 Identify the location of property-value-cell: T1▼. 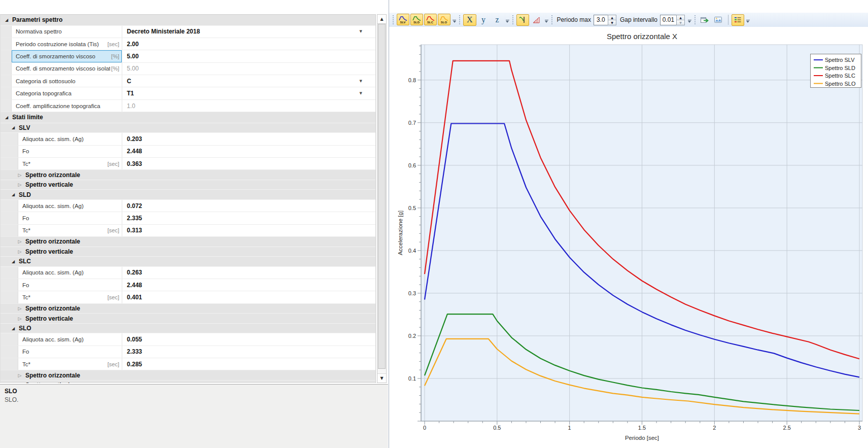
(249, 93).